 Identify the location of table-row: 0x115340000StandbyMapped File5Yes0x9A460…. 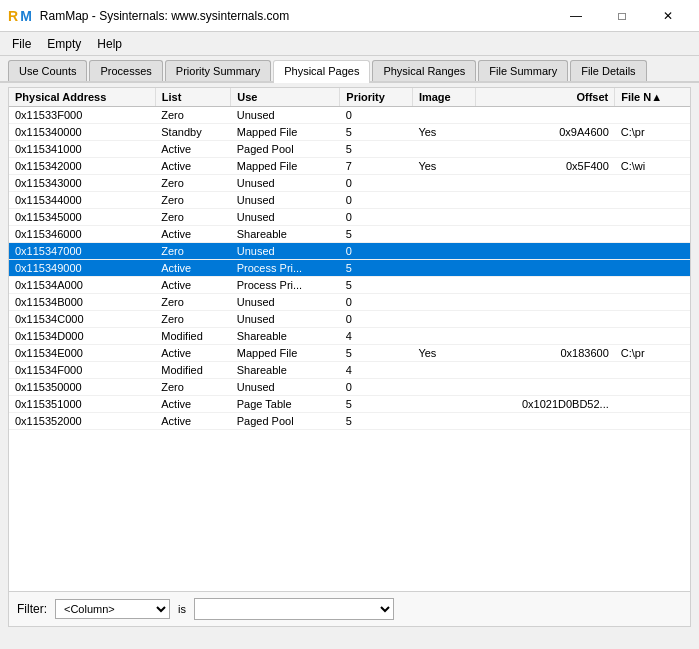
(350, 132).